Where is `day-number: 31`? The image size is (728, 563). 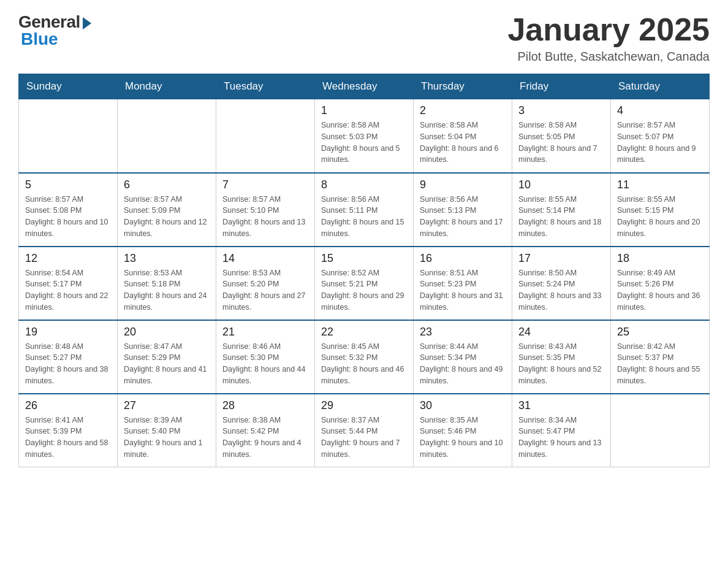 day-number: 31 is located at coordinates (561, 406).